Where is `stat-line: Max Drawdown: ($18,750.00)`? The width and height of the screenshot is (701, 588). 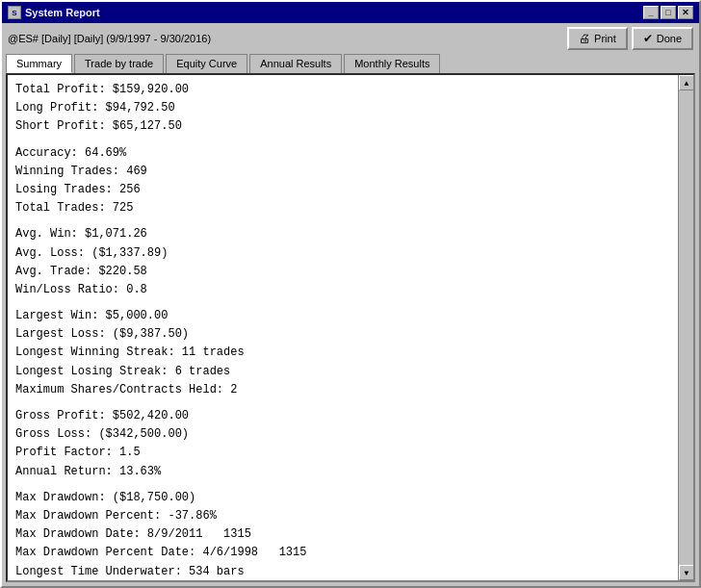 stat-line: Max Drawdown: ($18,750.00) is located at coordinates (343, 499).